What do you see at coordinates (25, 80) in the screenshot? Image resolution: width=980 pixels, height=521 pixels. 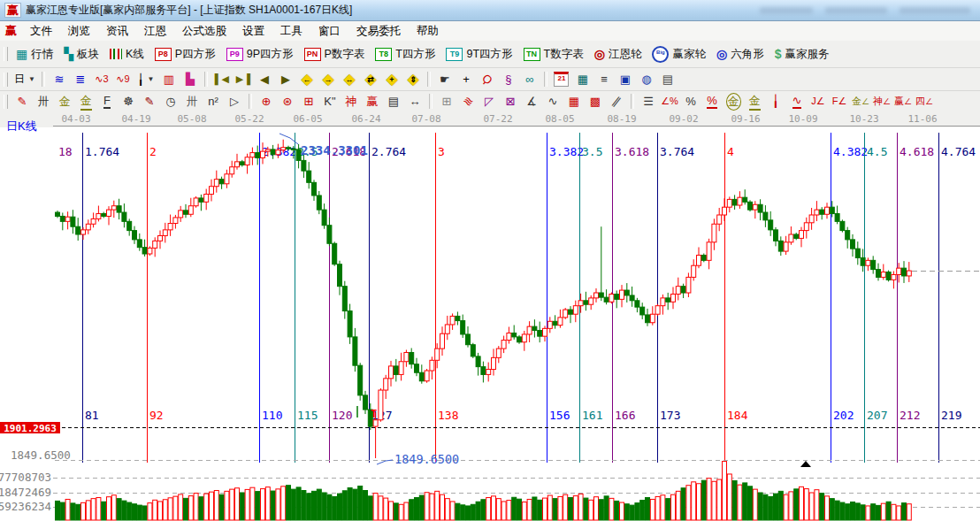 I see `period-day-button: 日▼` at bounding box center [25, 80].